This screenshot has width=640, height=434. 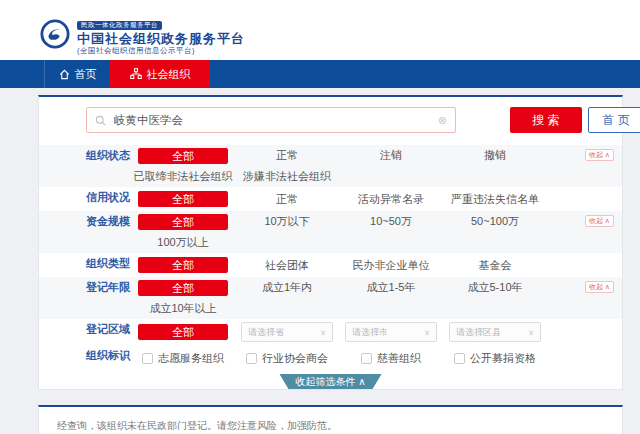 What do you see at coordinates (330, 265) in the screenshot?
I see `filter-row-org-type: 组织类型 全部 社会团体 民办非企业单位 基金会` at bounding box center [330, 265].